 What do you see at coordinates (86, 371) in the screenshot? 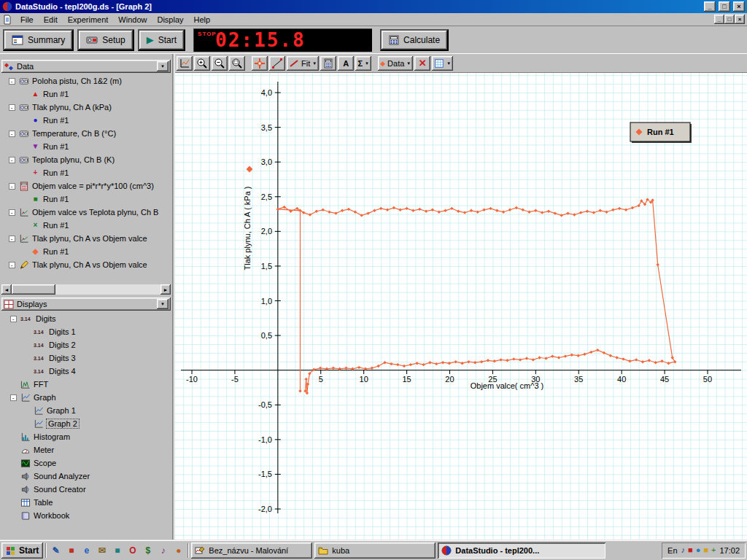
I see `display-item-digits-4: 3.14Digits 4` at bounding box center [86, 371].